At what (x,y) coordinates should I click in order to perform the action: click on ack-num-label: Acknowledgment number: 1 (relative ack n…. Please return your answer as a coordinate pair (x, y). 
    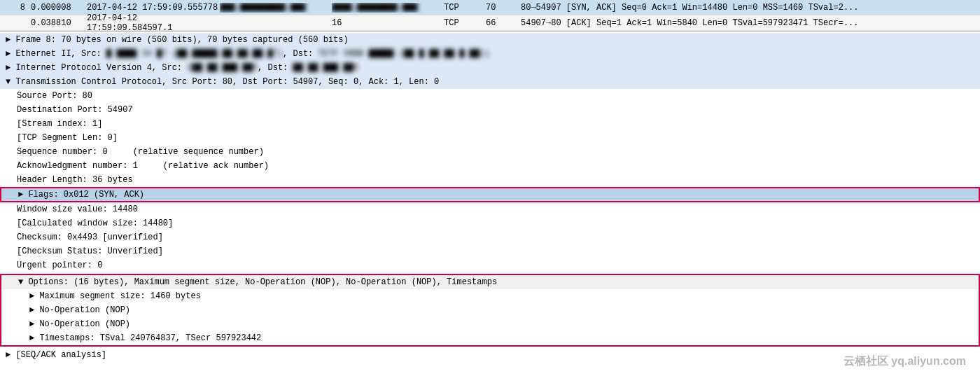
    Looking at the image, I should click on (143, 166).